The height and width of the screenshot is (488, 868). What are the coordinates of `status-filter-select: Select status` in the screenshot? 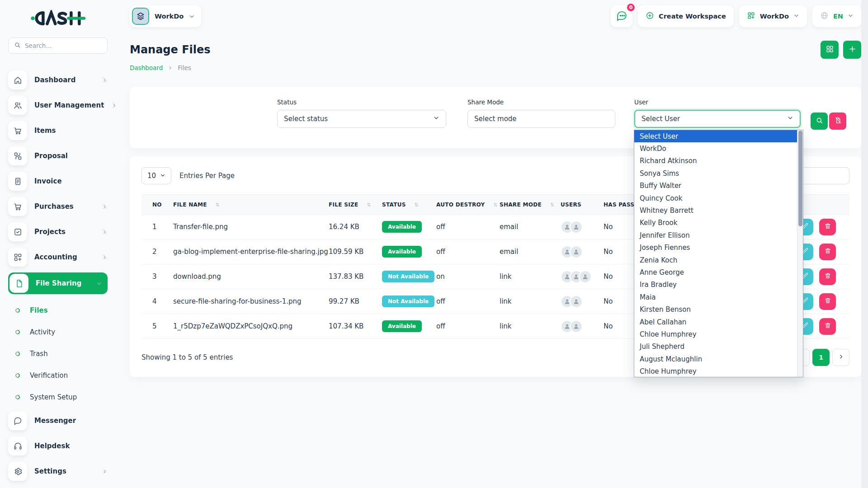 It's located at (362, 119).